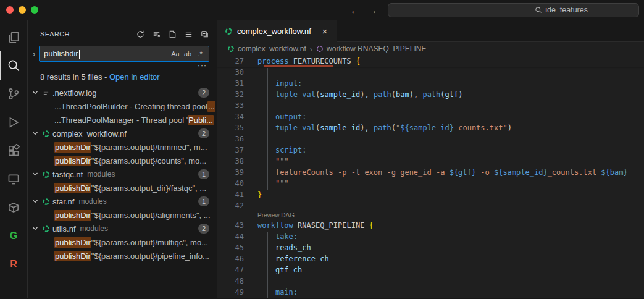 This screenshot has width=644, height=299. Describe the element at coordinates (122, 174) in the screenshot. I see `search-file-row: fastqc.nfmodules1` at that location.